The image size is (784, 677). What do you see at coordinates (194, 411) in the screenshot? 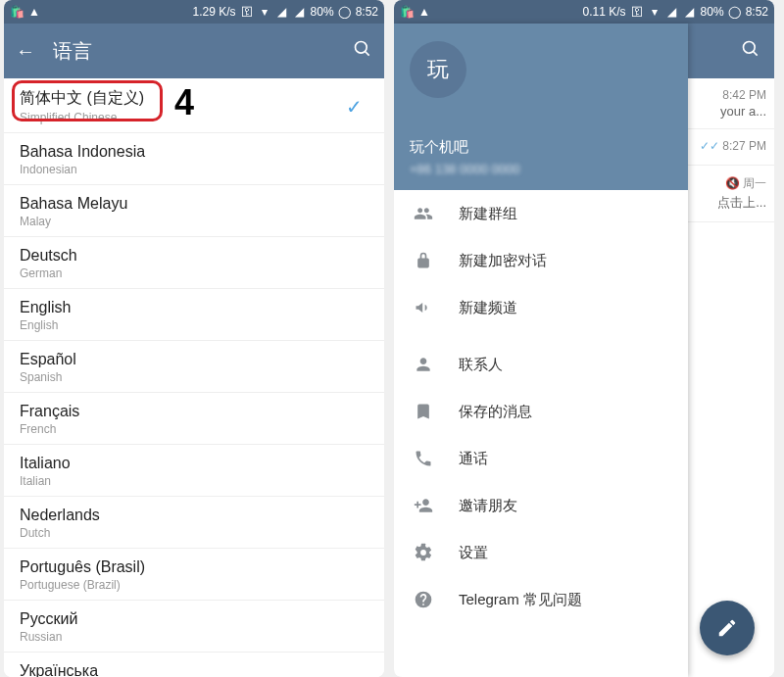
I see `language-name: Français` at bounding box center [194, 411].